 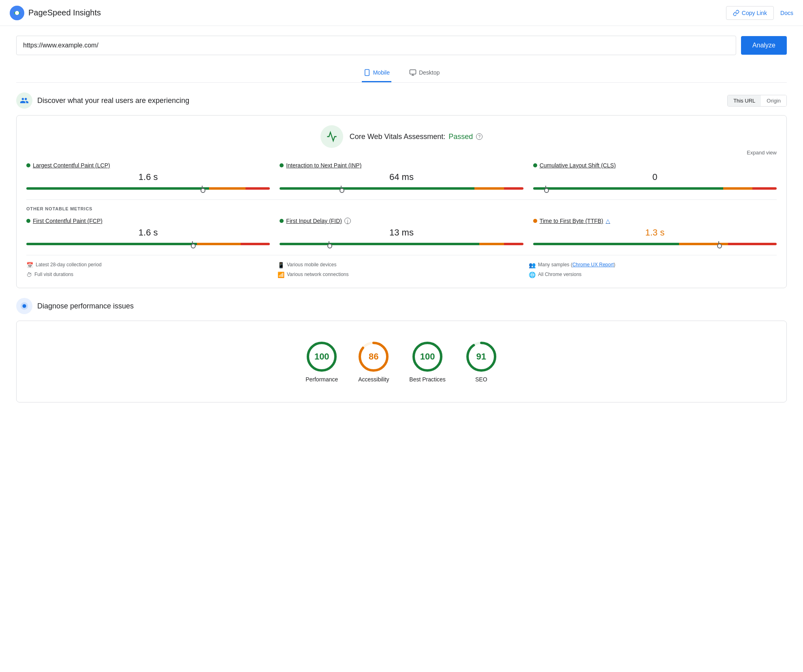 I want to click on other-metrics-grid: First Contentful Paint (FCP) 1.6 s First…, so click(x=402, y=231).